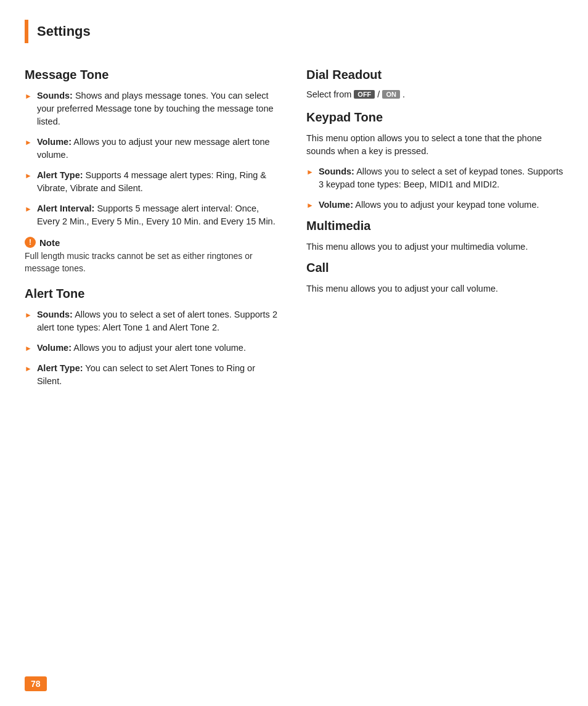 The width and height of the screenshot is (588, 706). I want to click on keypad-tone-title: Keypad Tone, so click(435, 117).